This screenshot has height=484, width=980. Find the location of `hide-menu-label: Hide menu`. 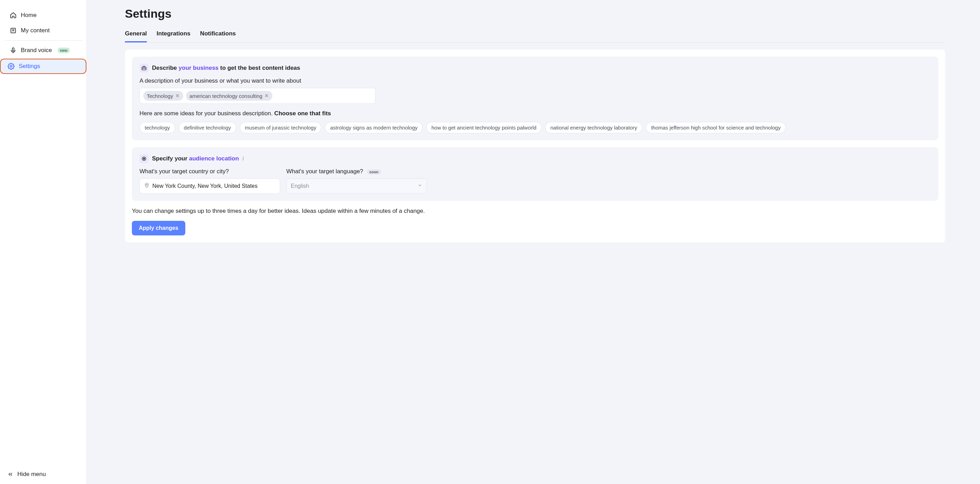

hide-menu-label: Hide menu is located at coordinates (32, 474).